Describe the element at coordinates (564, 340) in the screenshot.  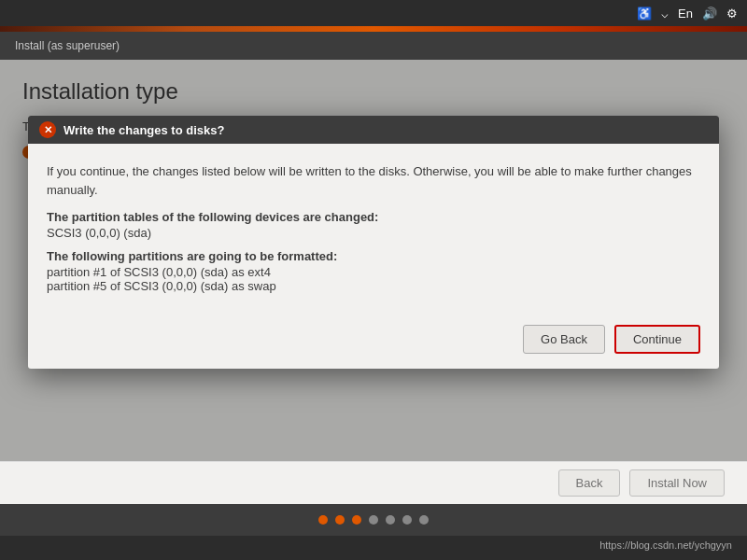
I see `go-back-button: Go Back` at that location.